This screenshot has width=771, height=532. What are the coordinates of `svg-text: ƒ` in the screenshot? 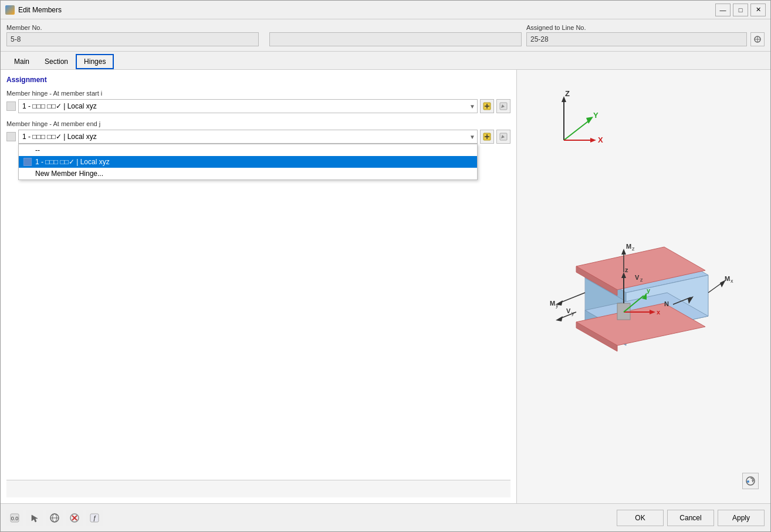 It's located at (94, 518).